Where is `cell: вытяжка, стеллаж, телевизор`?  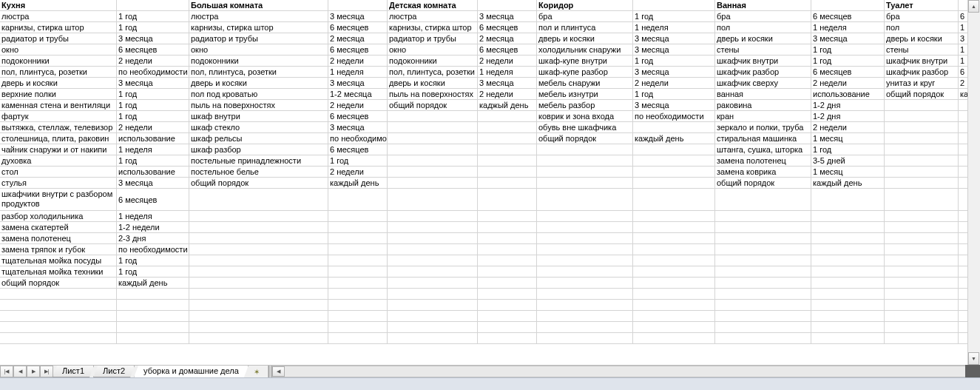
cell: вытяжка, стеллаж, телевизор is located at coordinates (58, 127).